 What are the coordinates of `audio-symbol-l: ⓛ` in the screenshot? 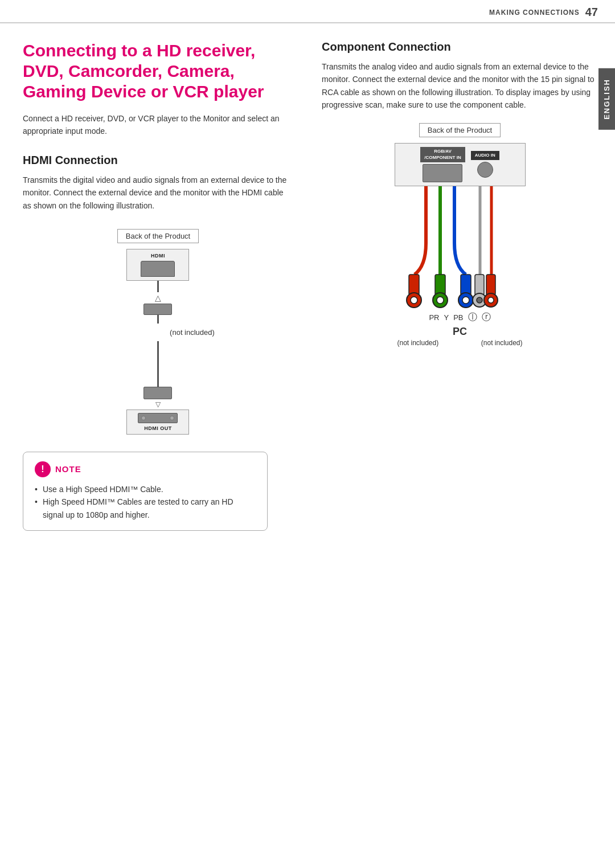 It's located at (473, 318).